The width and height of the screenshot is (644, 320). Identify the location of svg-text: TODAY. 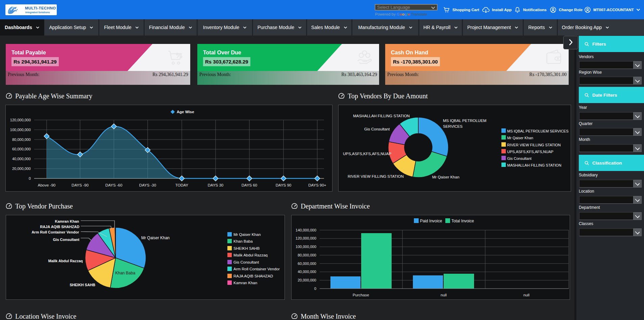
(182, 185).